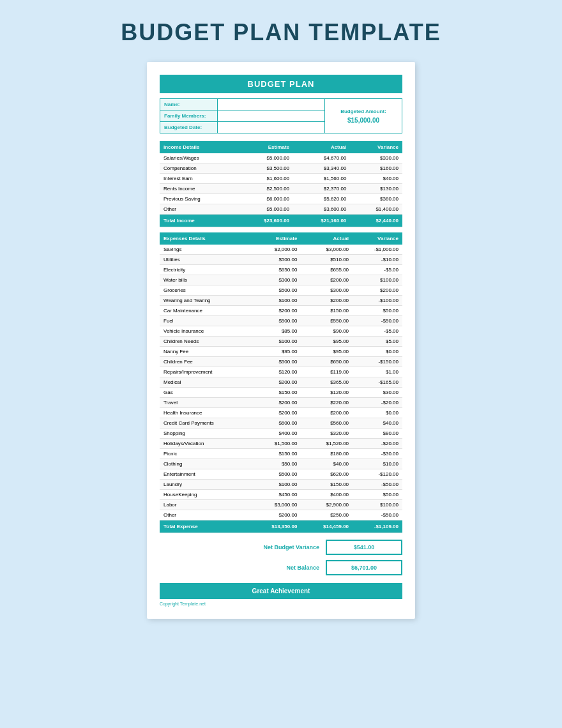 The width and height of the screenshot is (562, 728). What do you see at coordinates (264, 147) in the screenshot?
I see `income-col-estimate: Estimate` at bounding box center [264, 147].